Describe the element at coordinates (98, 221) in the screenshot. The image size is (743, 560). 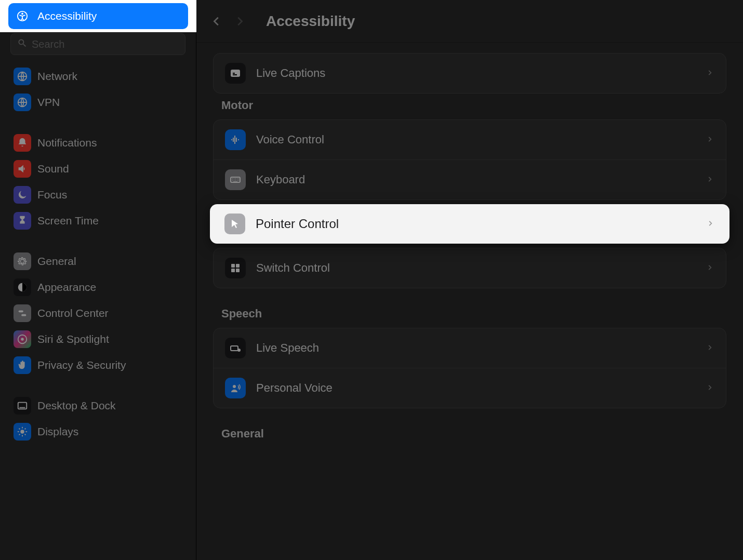
I see `sidebar-item-screentime: Screen Time` at that location.